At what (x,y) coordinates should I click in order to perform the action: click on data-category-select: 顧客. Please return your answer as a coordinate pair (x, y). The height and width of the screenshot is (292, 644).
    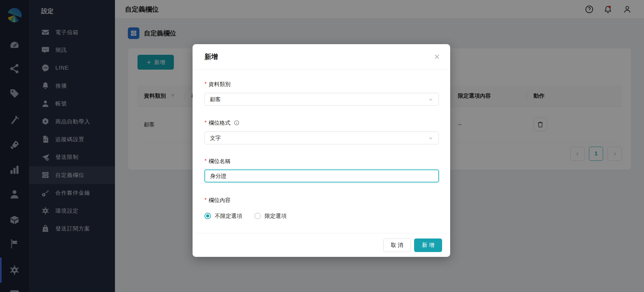
    Looking at the image, I should click on (322, 99).